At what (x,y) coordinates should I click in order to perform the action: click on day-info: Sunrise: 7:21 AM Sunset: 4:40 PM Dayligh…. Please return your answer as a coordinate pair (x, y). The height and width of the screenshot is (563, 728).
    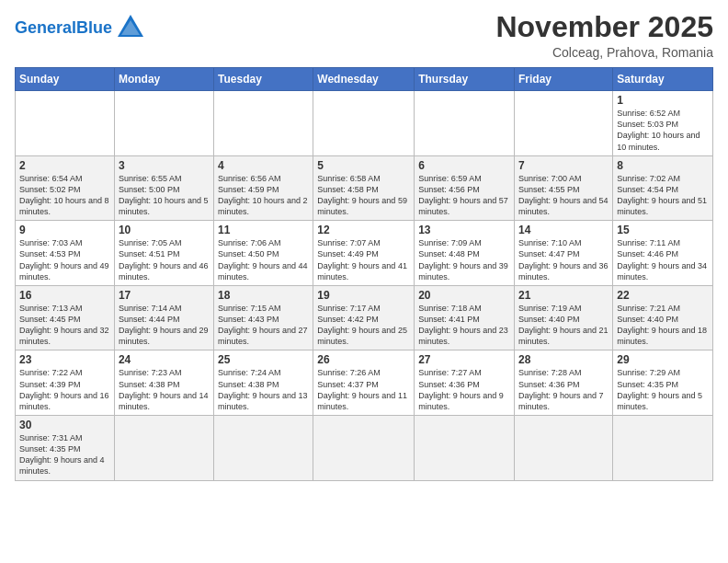
    Looking at the image, I should click on (663, 326).